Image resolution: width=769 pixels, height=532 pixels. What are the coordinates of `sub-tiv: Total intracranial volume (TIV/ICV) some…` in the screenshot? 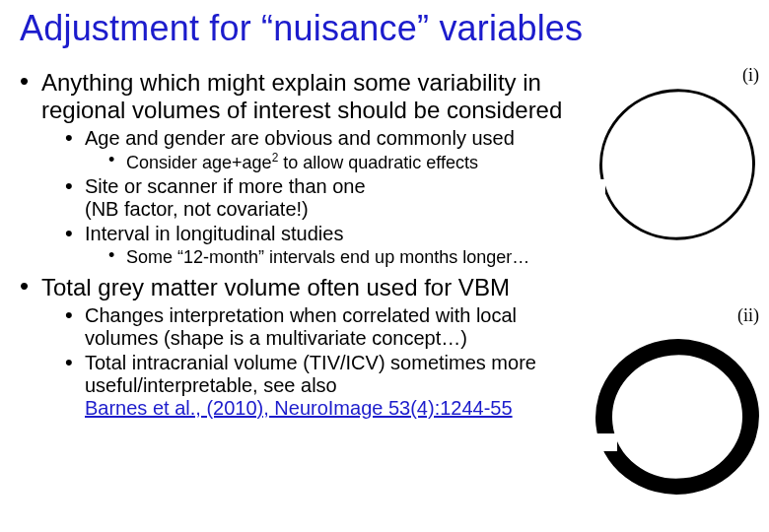 It's located at (321, 386).